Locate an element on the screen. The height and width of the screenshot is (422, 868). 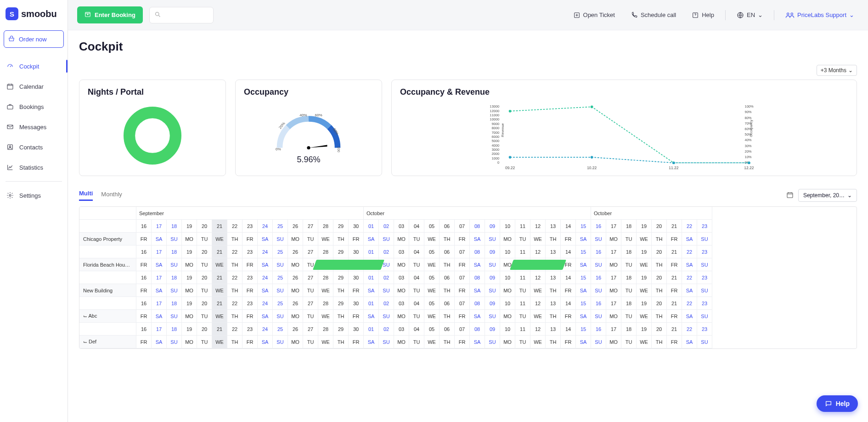
brand-logo: S smoobu is located at coordinates (34, 17).